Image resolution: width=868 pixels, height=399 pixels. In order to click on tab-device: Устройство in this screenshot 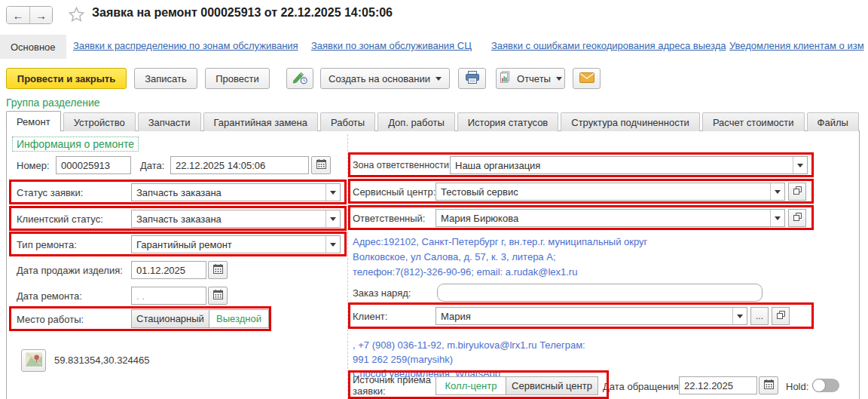, I will do `click(99, 122)`.